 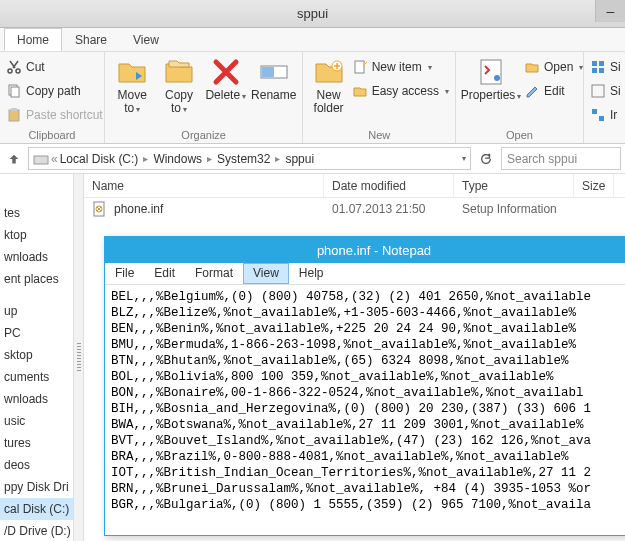 What do you see at coordinates (54, 115) in the screenshot?
I see `paste-shortcut-button: Paste shortcut` at bounding box center [54, 115].